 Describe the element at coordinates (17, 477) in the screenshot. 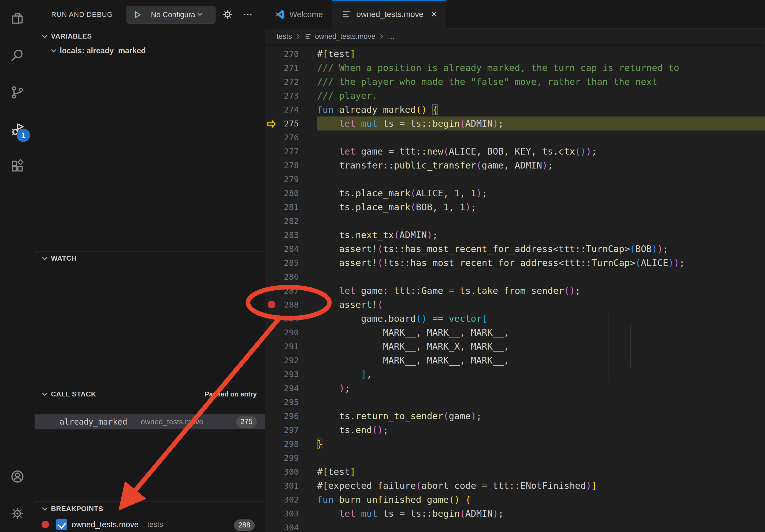

I see `account-icon` at that location.